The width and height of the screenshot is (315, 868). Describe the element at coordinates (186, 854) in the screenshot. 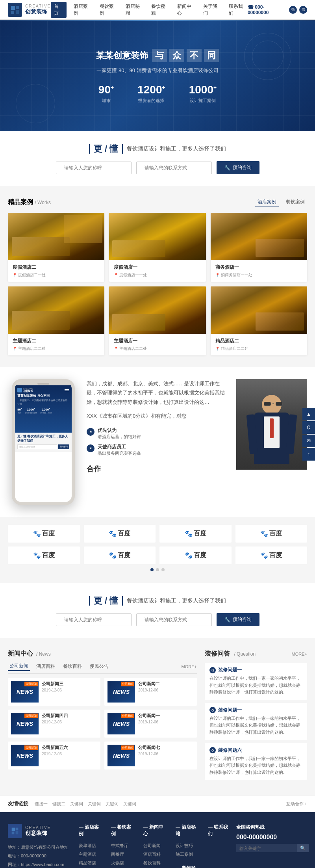

I see `footer-link-hs-2: 施工案例` at that location.